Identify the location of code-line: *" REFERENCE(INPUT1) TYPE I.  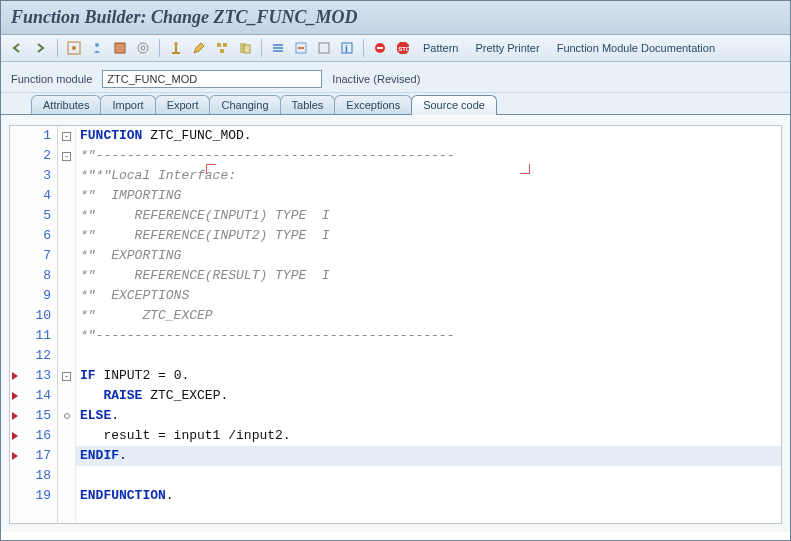
(428, 216).